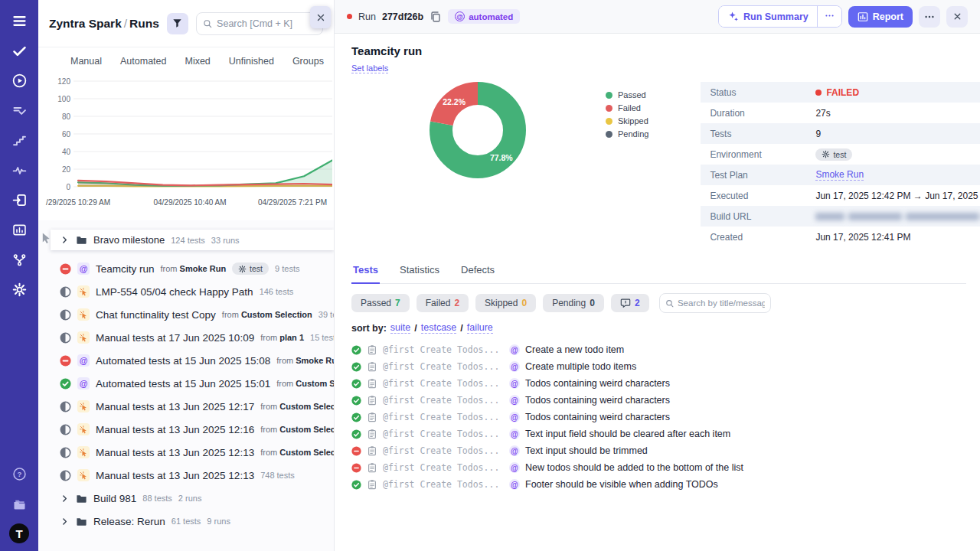 The height and width of the screenshot is (551, 980). Describe the element at coordinates (83, 337) in the screenshot. I see `manual-run-icon` at that location.